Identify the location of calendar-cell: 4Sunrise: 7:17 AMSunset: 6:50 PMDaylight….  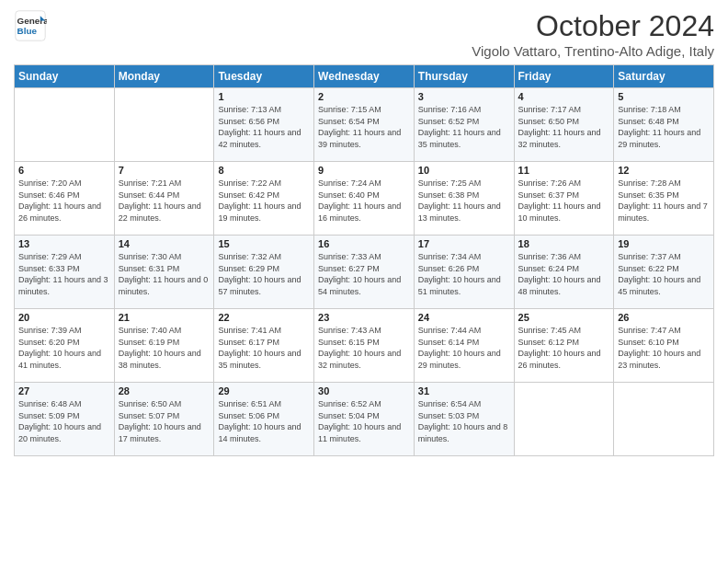
(564, 125).